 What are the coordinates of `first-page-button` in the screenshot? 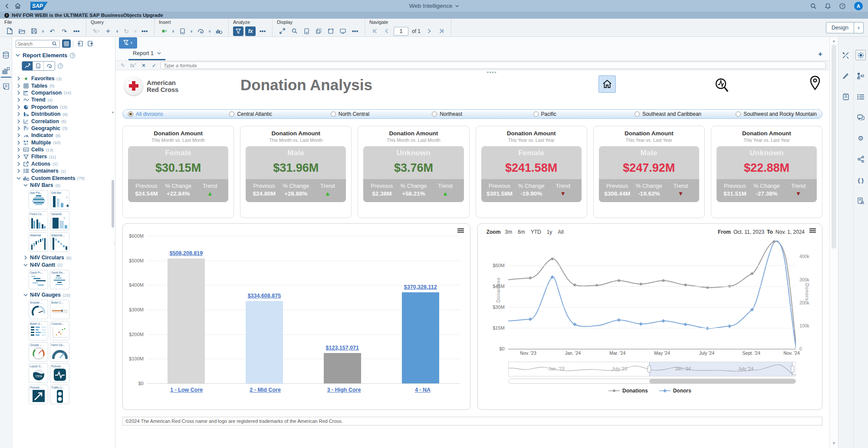 It's located at (375, 31).